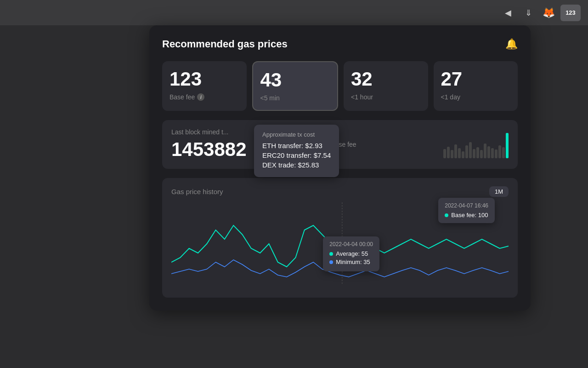 This screenshot has width=588, height=368. I want to click on base-fee-tooltip-date: 2022-04-07 16:46, so click(467, 206).